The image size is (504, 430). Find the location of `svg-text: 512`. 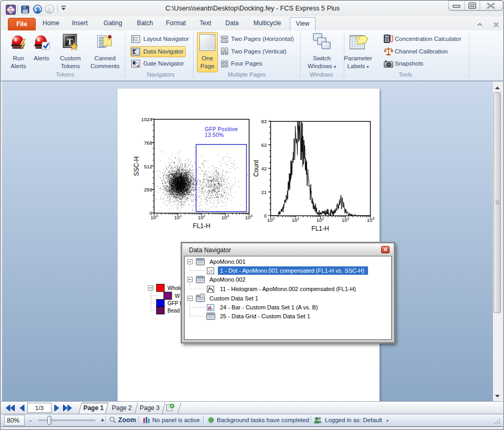

svg-text: 512 is located at coordinates (148, 167).